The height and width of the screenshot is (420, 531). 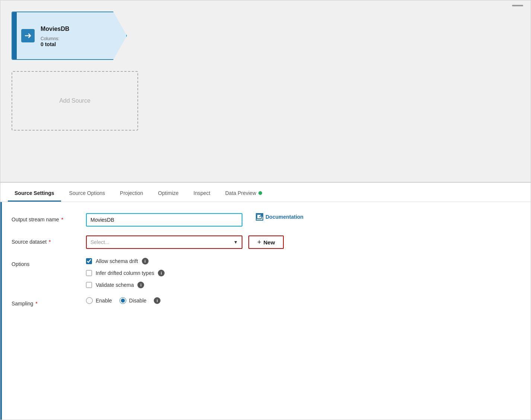 What do you see at coordinates (244, 193) in the screenshot?
I see `tab-data-preview: Data Preview` at bounding box center [244, 193].